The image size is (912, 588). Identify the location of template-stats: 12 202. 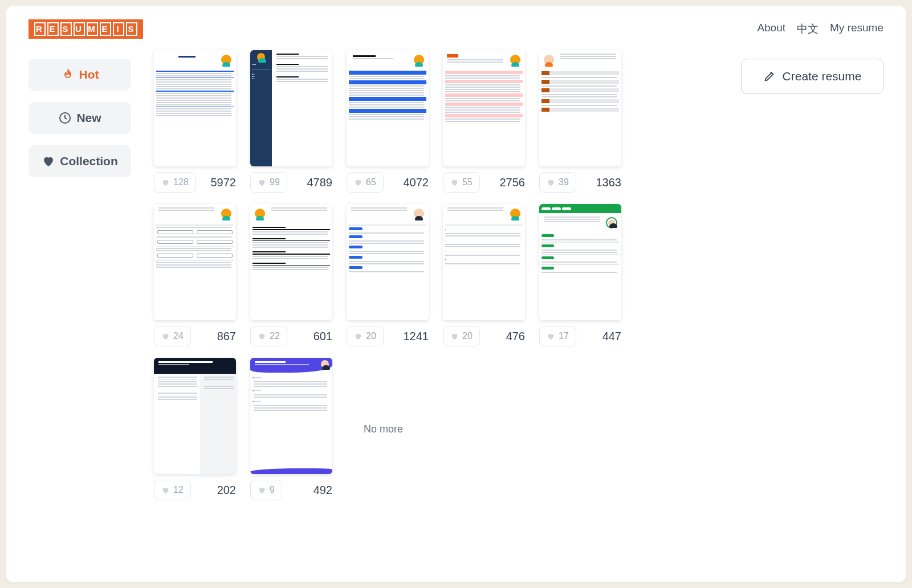
(195, 490).